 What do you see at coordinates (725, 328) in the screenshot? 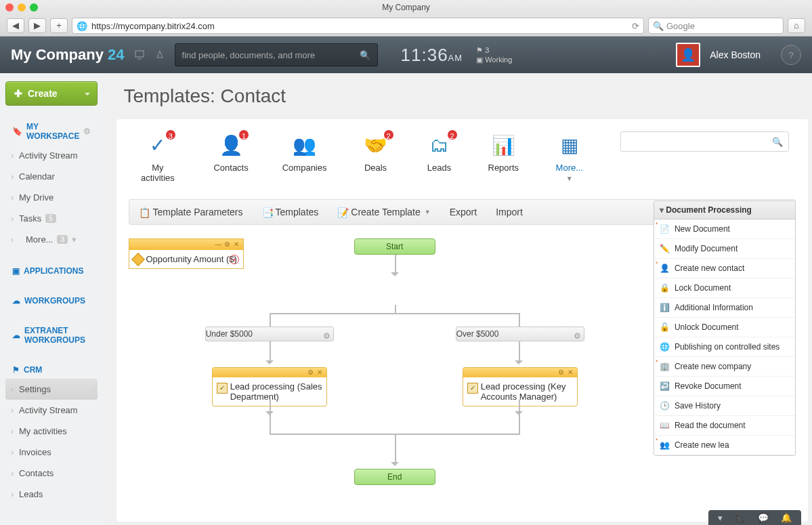
I see `rp-item-unlock-document: 🔓Unlock Document` at bounding box center [725, 328].